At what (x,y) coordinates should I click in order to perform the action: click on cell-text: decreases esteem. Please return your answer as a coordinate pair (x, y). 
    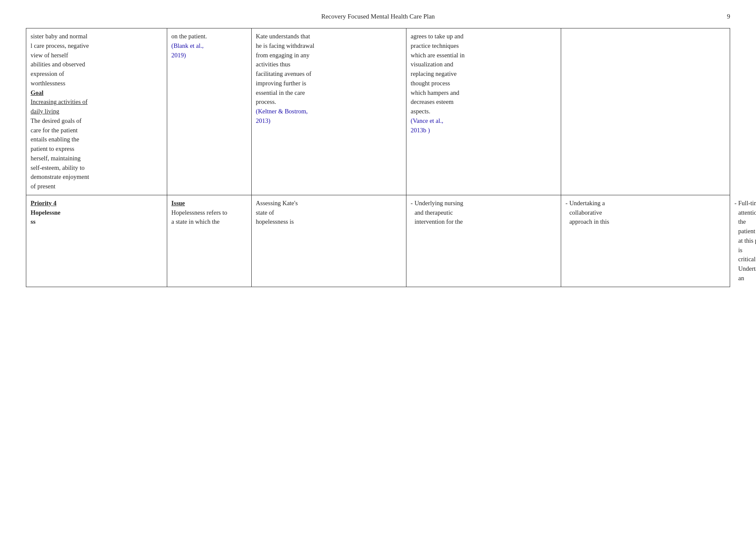
    Looking at the image, I should click on (484, 102).